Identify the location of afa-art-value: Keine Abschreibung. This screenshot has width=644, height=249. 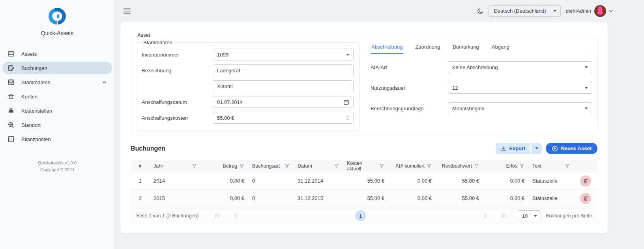
(475, 67).